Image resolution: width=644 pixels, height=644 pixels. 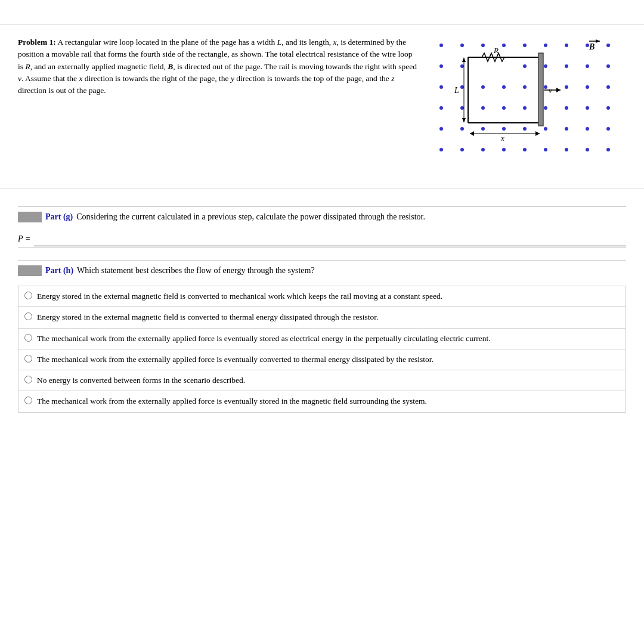 What do you see at coordinates (30, 217) in the screenshot?
I see `part-g-bar` at bounding box center [30, 217].